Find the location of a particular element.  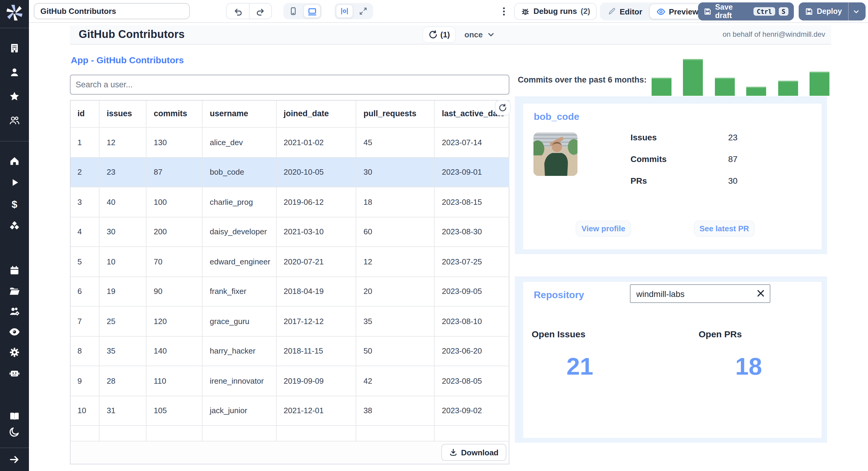

clear-input-icon is located at coordinates (760, 294).